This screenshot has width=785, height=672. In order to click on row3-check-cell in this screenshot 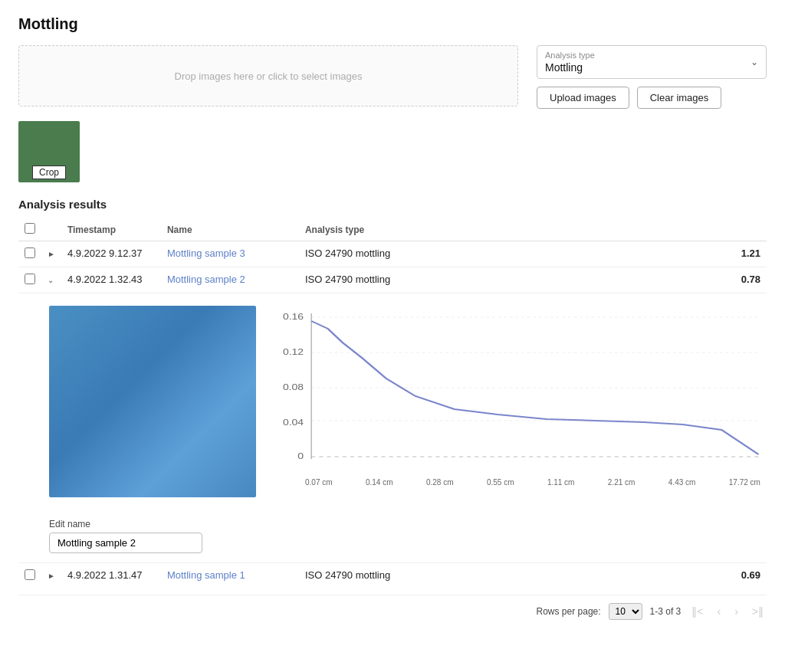, I will do `click(30, 576)`.